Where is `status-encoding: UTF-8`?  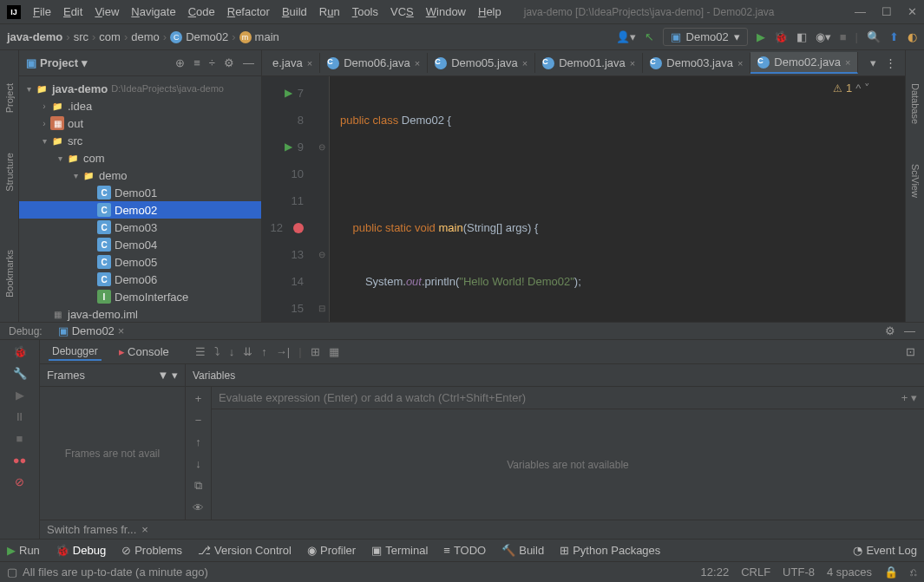
status-encoding: UTF-8 is located at coordinates (798, 572).